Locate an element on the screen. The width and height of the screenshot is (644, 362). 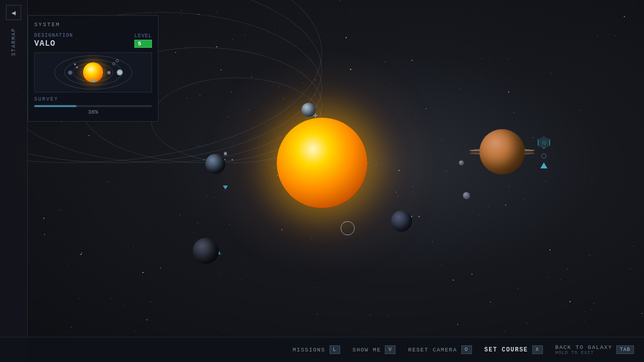
set-course-key: X is located at coordinates (537, 350).